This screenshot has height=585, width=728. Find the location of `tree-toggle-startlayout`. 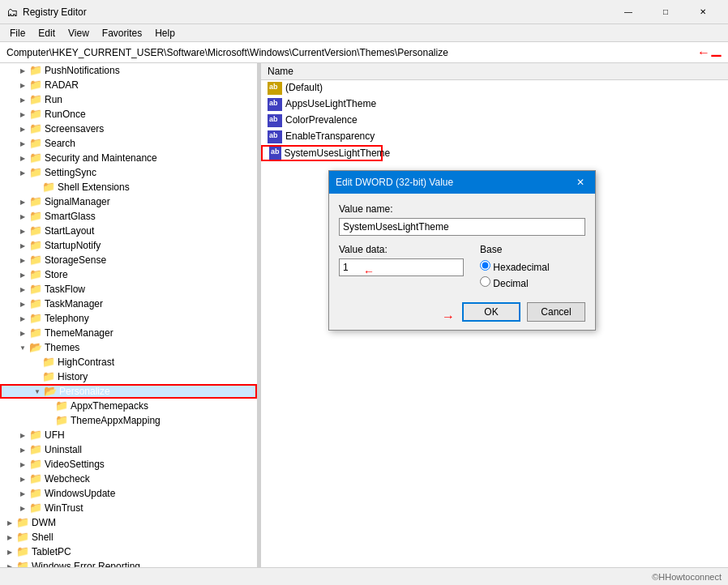

tree-toggle-startlayout is located at coordinates (23, 231).